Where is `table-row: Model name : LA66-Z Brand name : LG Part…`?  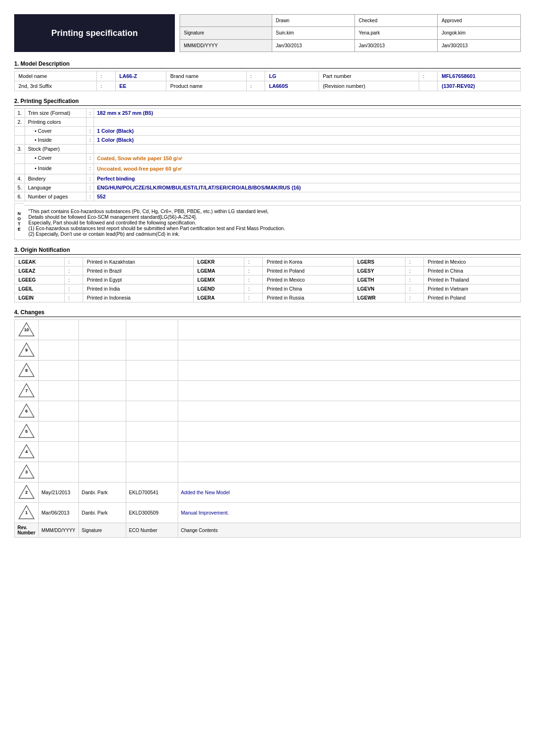 table-row: Model name : LA66-Z Brand name : LG Part… is located at coordinates (268, 77).